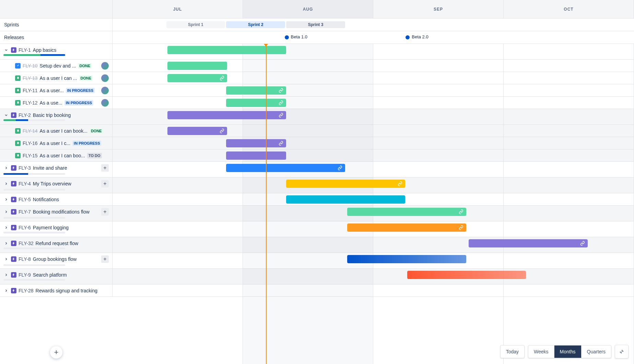 The image size is (634, 364). What do you see at coordinates (45, 50) in the screenshot?
I see `issue-summary: App basics` at bounding box center [45, 50].